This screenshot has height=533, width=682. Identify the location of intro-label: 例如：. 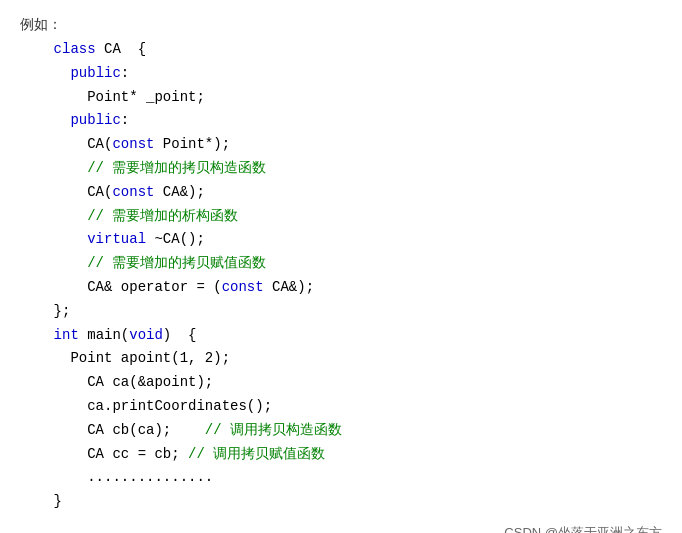
(341, 25).